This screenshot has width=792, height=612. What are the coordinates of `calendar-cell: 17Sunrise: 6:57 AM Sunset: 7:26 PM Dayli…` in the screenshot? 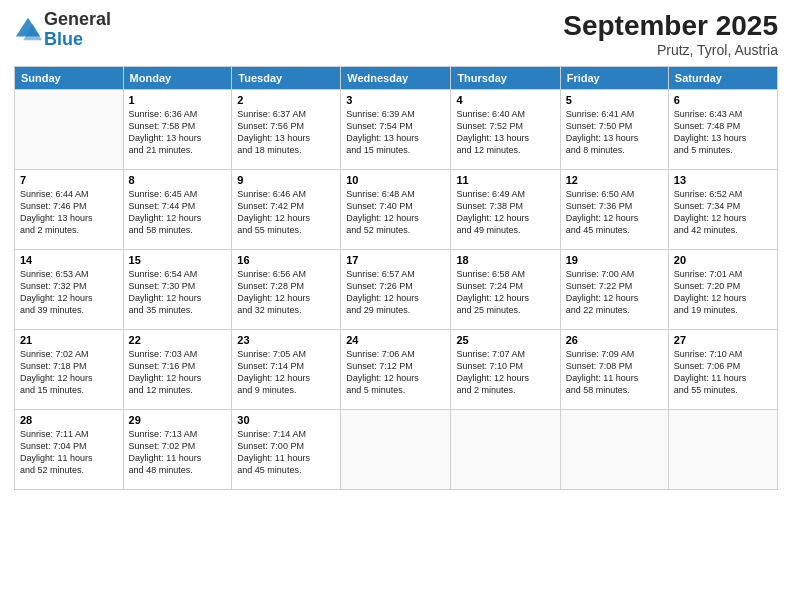 It's located at (396, 290).